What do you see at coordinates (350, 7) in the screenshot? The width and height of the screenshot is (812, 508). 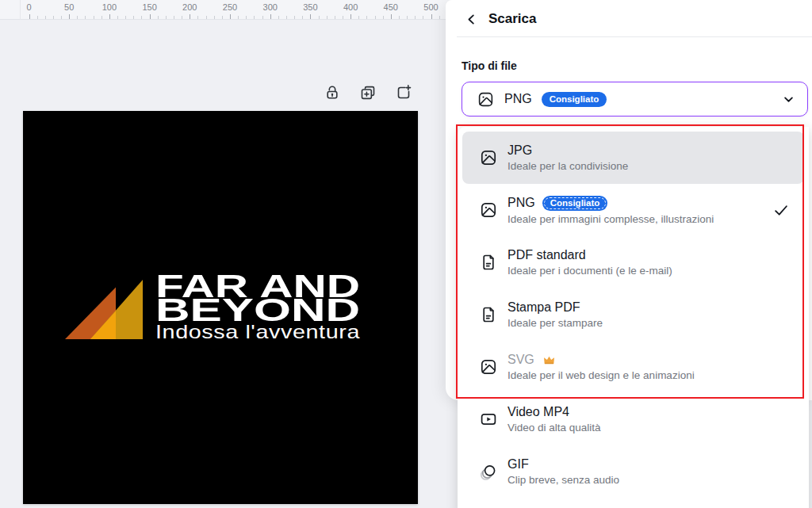 I see `ruler-label: 400` at bounding box center [350, 7].